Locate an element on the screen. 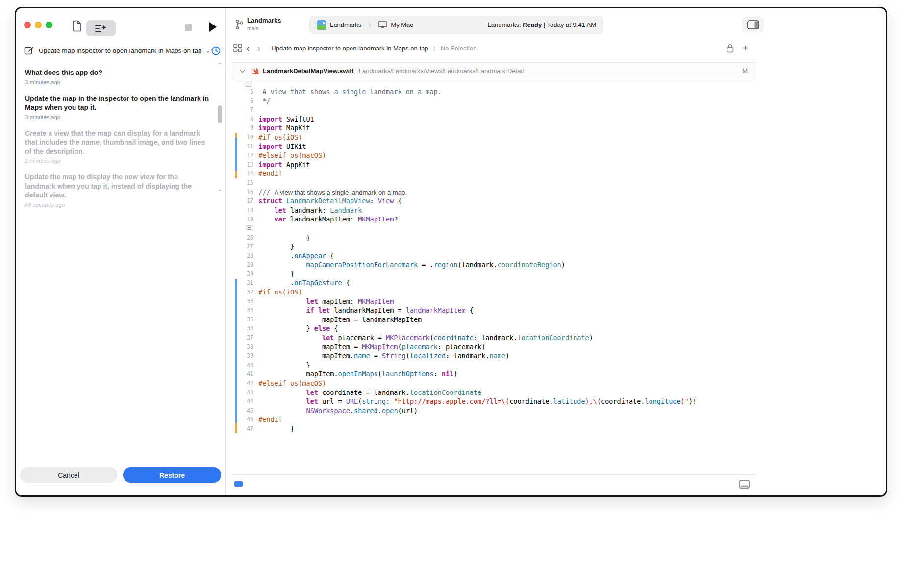  breadcrumb-item: Update map inspector to open landmark in… is located at coordinates (350, 48).